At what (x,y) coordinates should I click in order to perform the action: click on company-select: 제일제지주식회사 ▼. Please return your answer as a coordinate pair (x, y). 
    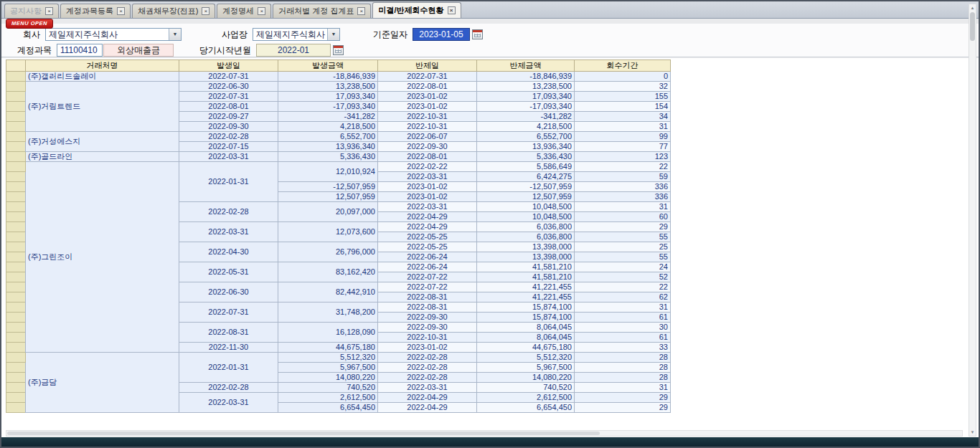
    Looking at the image, I should click on (113, 34).